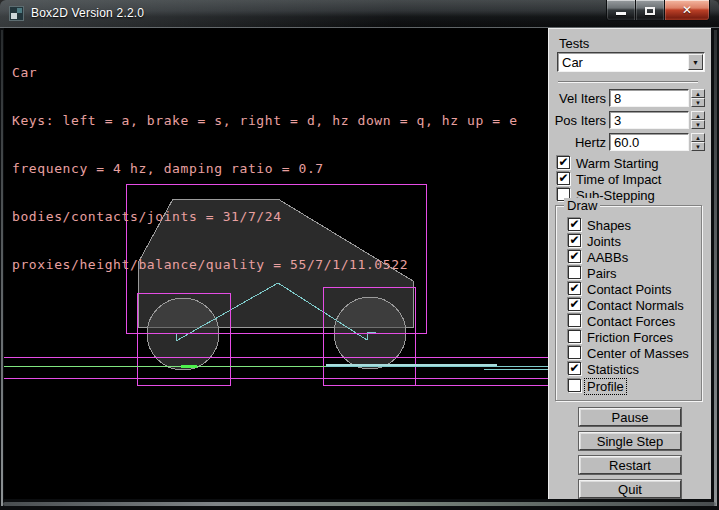 Image resolution: width=719 pixels, height=510 pixels. What do you see at coordinates (698, 102) in the screenshot?
I see `vel-iters-down-button: ▼` at bounding box center [698, 102].